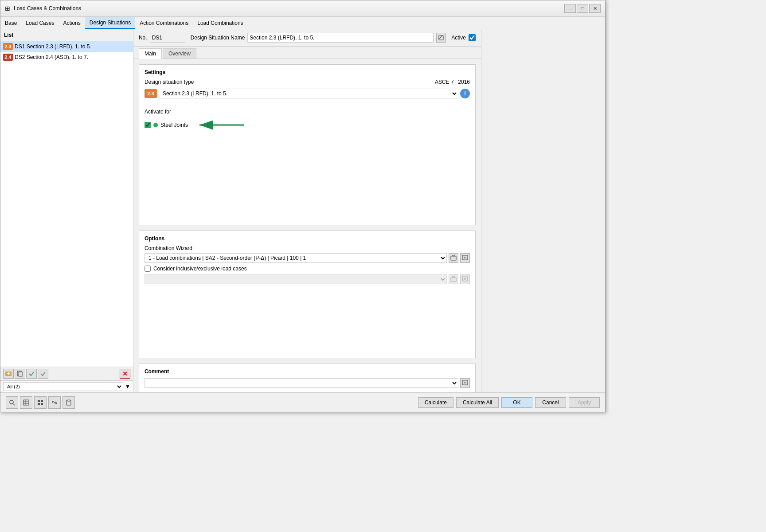 Image resolution: width=766 pixels, height=532 pixels. What do you see at coordinates (66, 204) in the screenshot?
I see `sidebar-items: 2.3 DS1 Section 2.3 (LRFD), 1. to 5. 2.4…` at bounding box center [66, 204].